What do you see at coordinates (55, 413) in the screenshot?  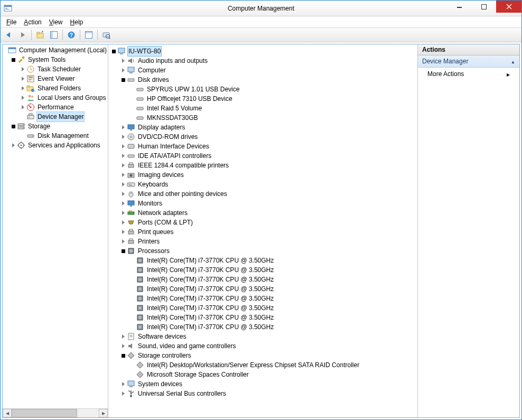 I see `scroll-track` at bounding box center [55, 413].